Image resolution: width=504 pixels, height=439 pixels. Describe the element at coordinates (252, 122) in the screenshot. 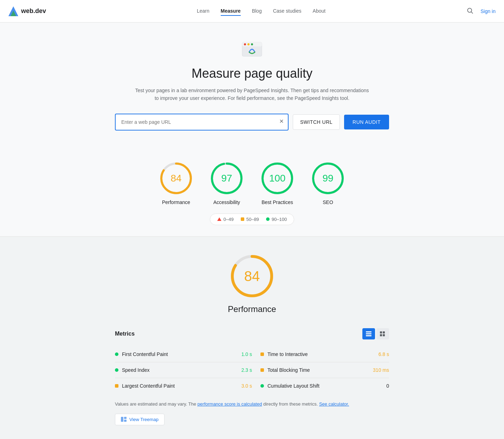

I see `url-bar: SWITCH URL RUN AUDIT` at that location.